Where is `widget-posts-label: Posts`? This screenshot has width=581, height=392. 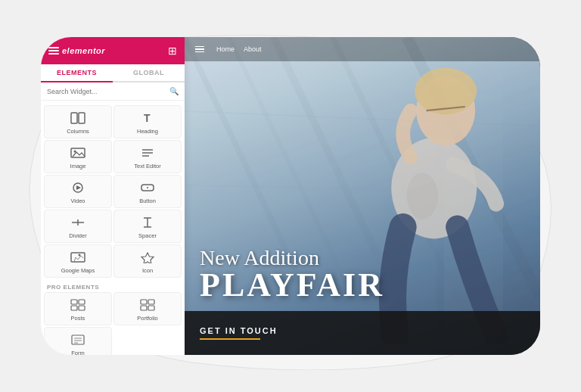 widget-posts-label: Posts is located at coordinates (79, 318).